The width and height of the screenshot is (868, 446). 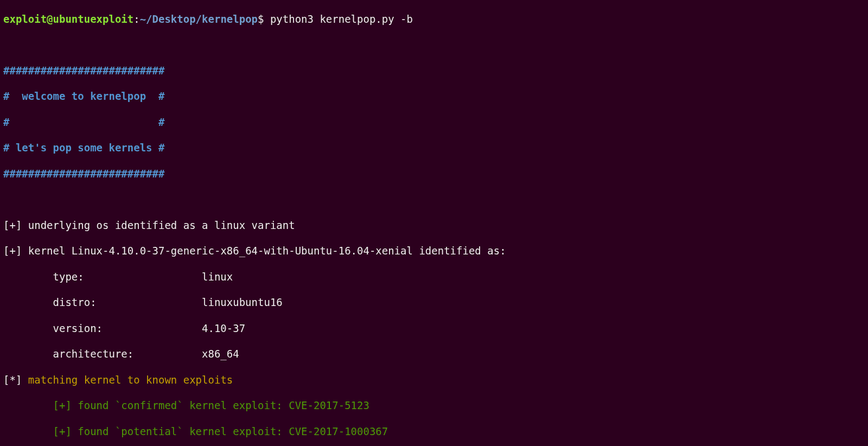 What do you see at coordinates (68, 19) in the screenshot?
I see `prompt-user-host: exploit@ubuntuexploit` at bounding box center [68, 19].